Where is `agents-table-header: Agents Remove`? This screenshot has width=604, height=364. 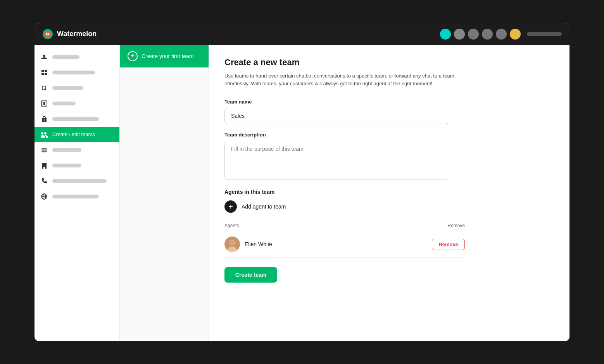 agents-table-header: Agents Remove is located at coordinates (345, 226).